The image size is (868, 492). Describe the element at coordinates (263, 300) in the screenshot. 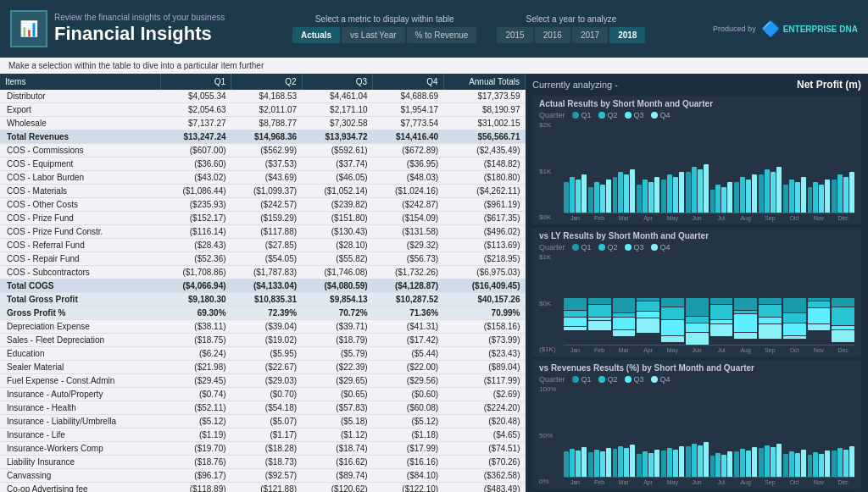

I see `table-row: Total Gross Profit$9,180.30$10,835.31$9,…` at that location.